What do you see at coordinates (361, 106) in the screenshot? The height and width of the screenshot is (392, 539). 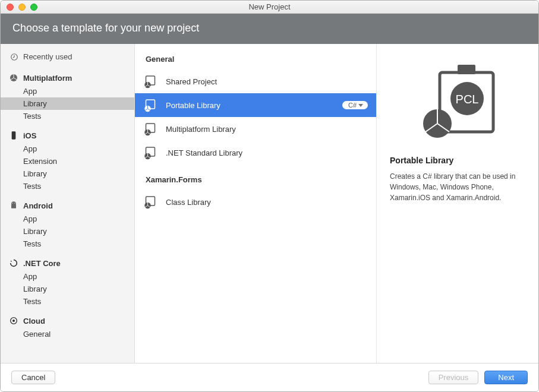 I see `chevron-down-icon` at bounding box center [361, 106].